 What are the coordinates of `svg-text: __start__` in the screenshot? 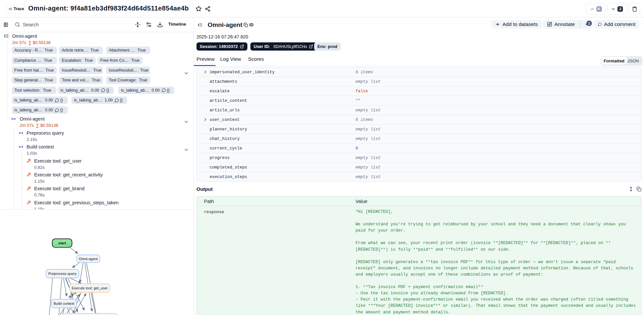 It's located at (62, 243).